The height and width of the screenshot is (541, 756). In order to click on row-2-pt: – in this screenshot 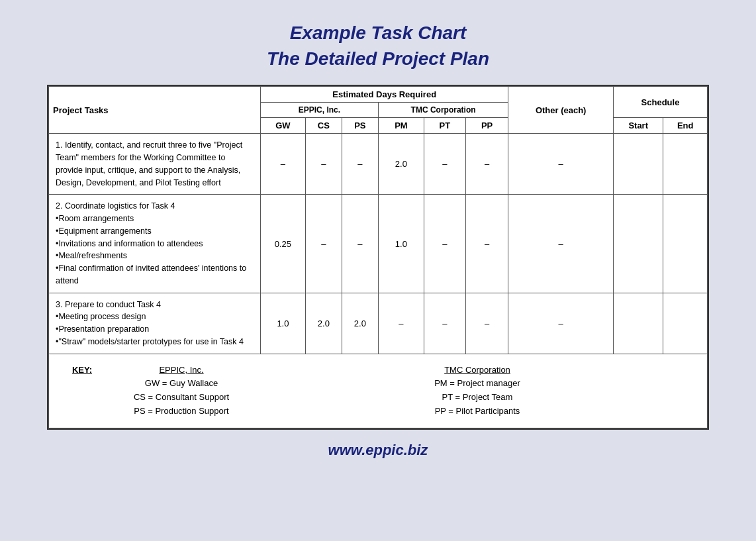, I will do `click(445, 244)`.